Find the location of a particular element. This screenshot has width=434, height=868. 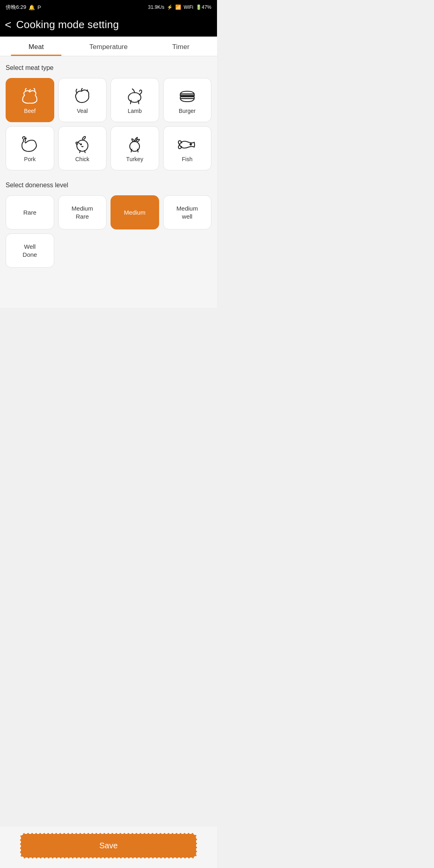

beef-label: Beef is located at coordinates (30, 111).